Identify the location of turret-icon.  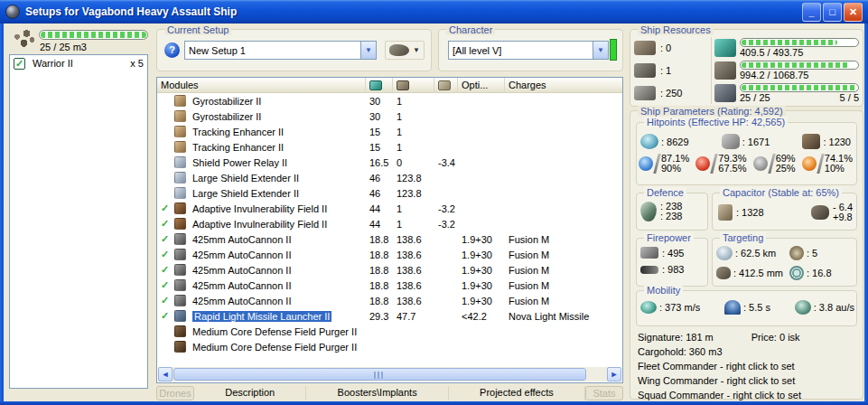
(181, 300).